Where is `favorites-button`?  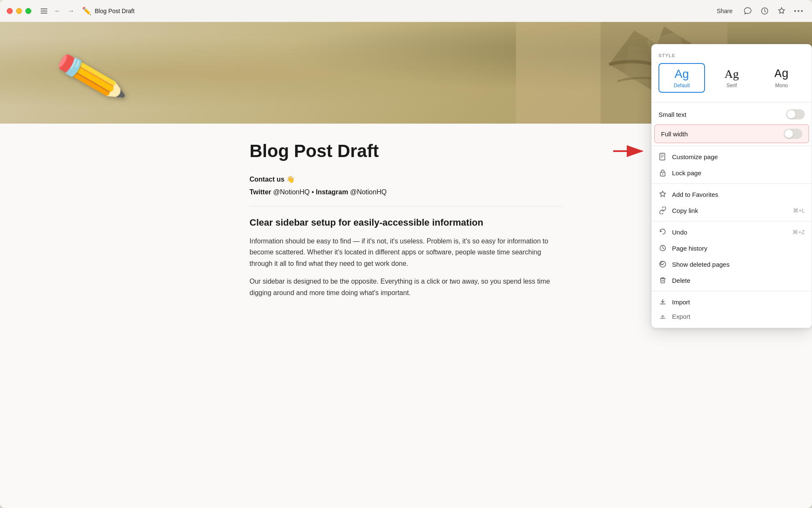 favorites-button is located at coordinates (782, 11).